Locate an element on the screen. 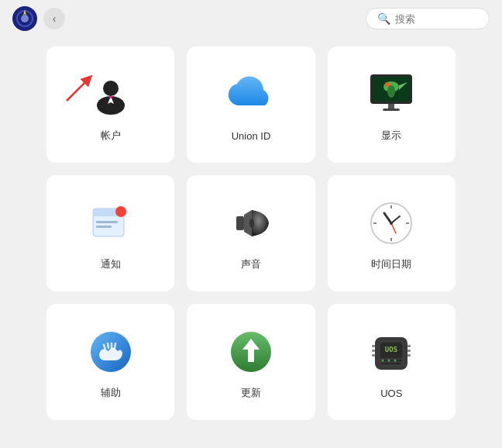 The image size is (502, 448). search-input is located at coordinates (434, 19).